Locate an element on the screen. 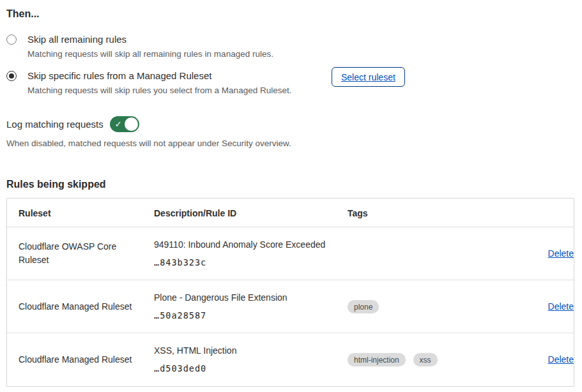 This screenshot has height=392, width=582. rule-description: XSS, HTML Injection is located at coordinates (245, 351).